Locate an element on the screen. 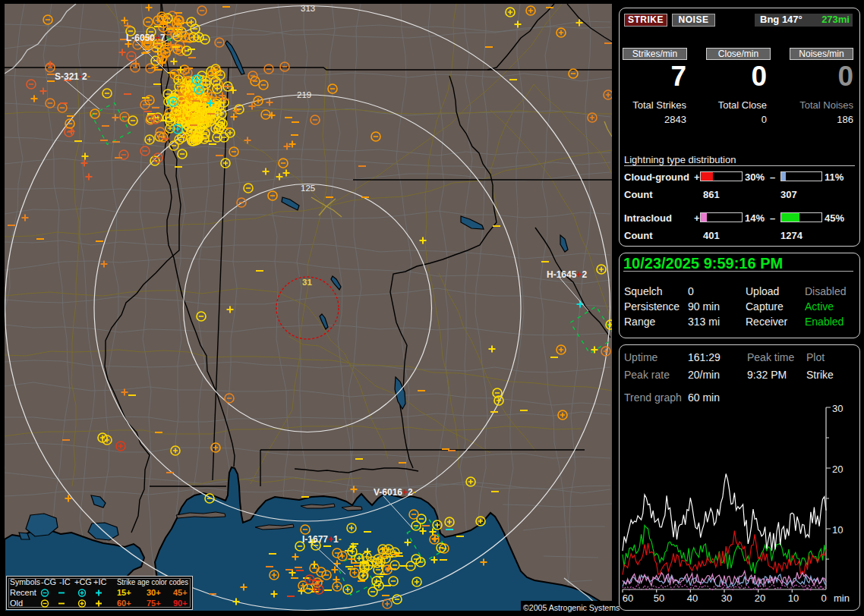  svg-text: Recent is located at coordinates (23, 592).